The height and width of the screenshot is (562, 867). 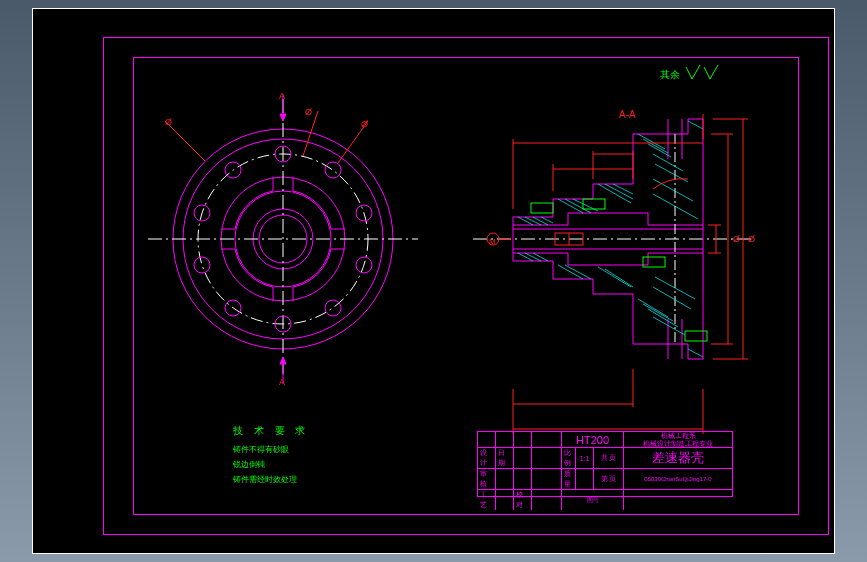 What do you see at coordinates (282, 96) in the screenshot?
I see `section-arrow-a-top: A` at bounding box center [282, 96].